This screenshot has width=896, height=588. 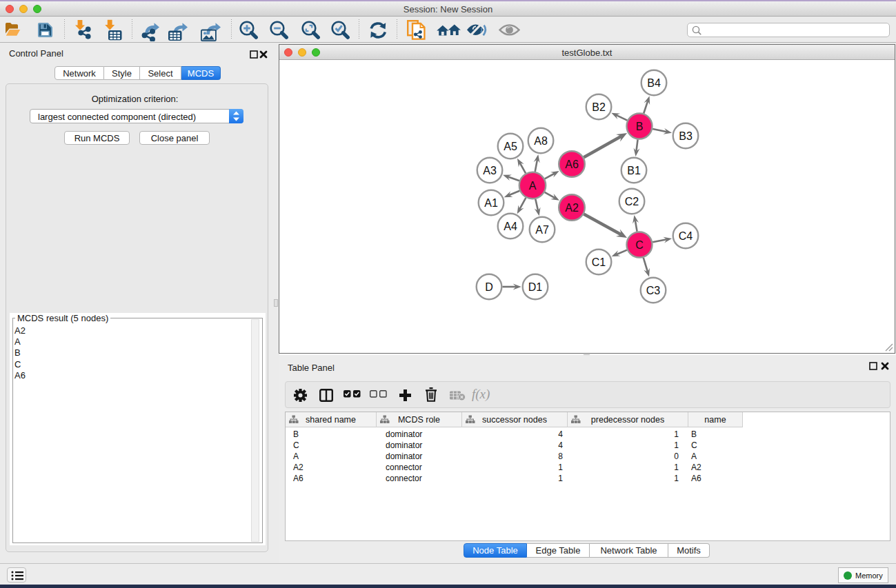 What do you see at coordinates (572, 164) in the screenshot?
I see `svg-text: A6` at bounding box center [572, 164].